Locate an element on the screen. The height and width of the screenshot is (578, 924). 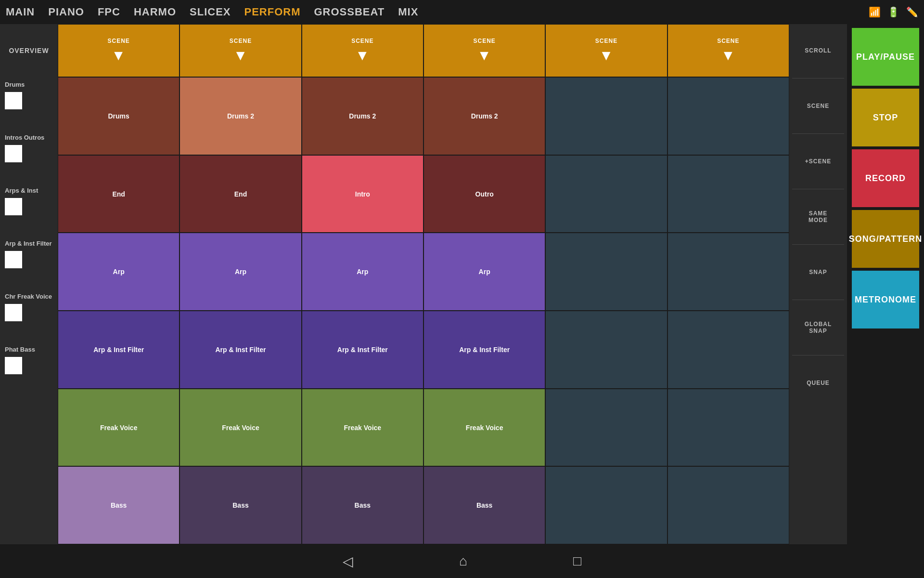
wifi-icon: 📶 is located at coordinates (875, 12).